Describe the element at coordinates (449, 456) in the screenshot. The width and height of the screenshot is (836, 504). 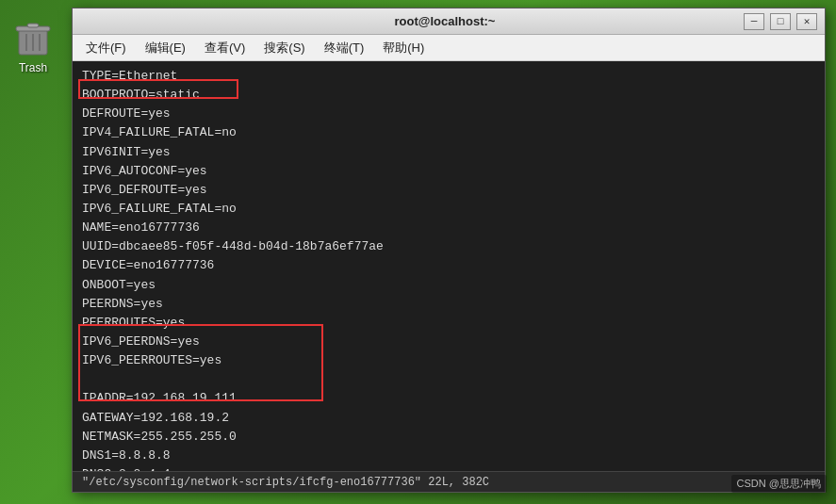
I see `terminal-line: DNS1=8.8.8.8` at that location.